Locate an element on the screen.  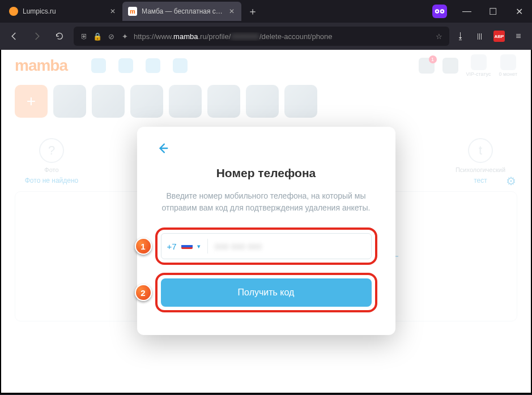
annotation-number-1: 1 is located at coordinates (143, 246).